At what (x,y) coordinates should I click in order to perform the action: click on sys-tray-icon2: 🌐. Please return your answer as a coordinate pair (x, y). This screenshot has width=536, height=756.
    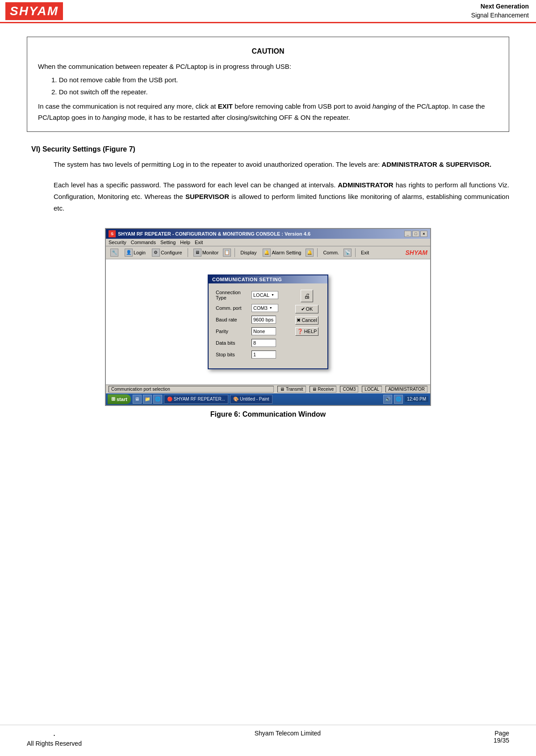
    Looking at the image, I should click on (398, 399).